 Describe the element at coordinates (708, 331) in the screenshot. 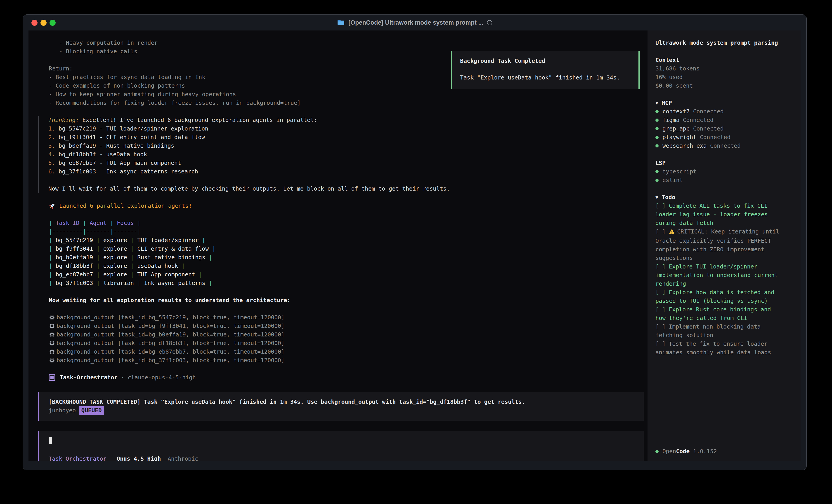

I see `todo-text: Implement non-blocking data fetching sol…` at that location.